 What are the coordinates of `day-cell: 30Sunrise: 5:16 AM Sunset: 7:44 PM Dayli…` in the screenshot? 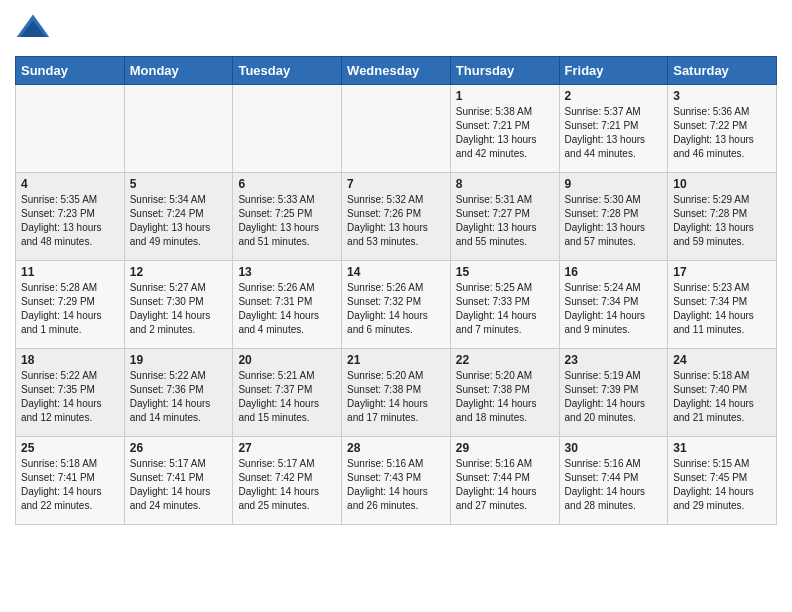 It's located at (614, 481).